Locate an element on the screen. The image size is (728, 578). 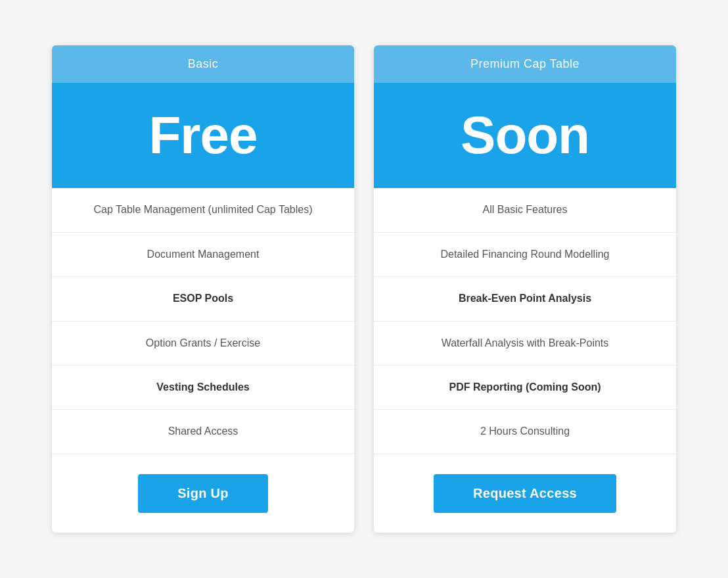
list-item: Option Grants / Exercise is located at coordinates (203, 343).